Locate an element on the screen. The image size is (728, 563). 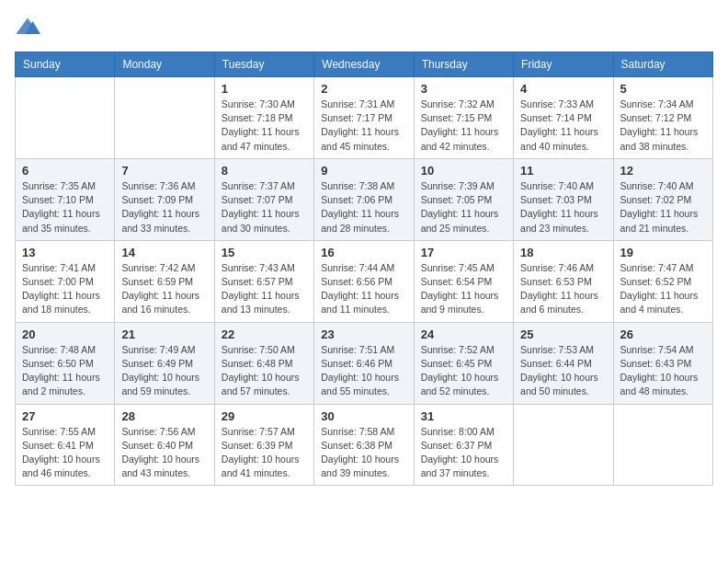
calendar-cell: 14Sunrise: 7:42 AM Sunset: 6:59 PM Dayli… is located at coordinates (165, 282).